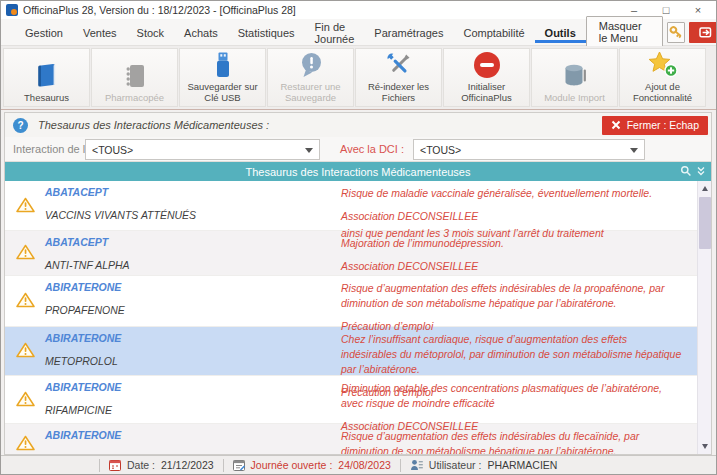 The image size is (717, 475). What do you see at coordinates (188, 265) in the screenshot?
I see `with-dci-name: ANTI-TNF ALPHA` at bounding box center [188, 265].